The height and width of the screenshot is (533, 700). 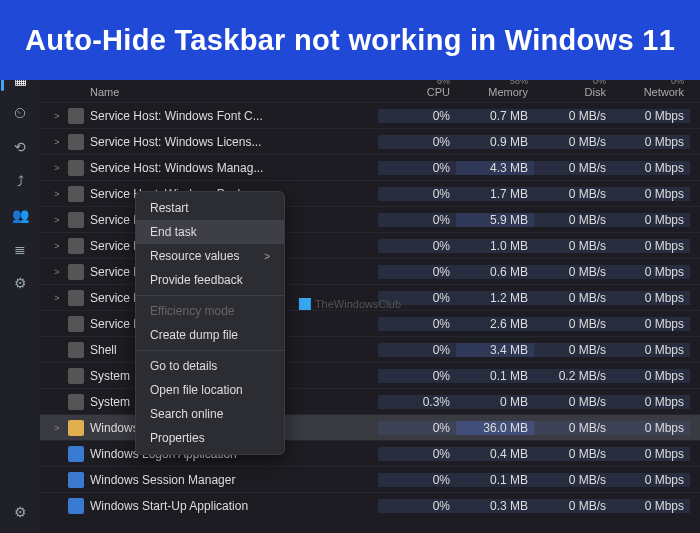 What do you see at coordinates (210, 232) in the screenshot?
I see `context-menu-item: End task` at bounding box center [210, 232].